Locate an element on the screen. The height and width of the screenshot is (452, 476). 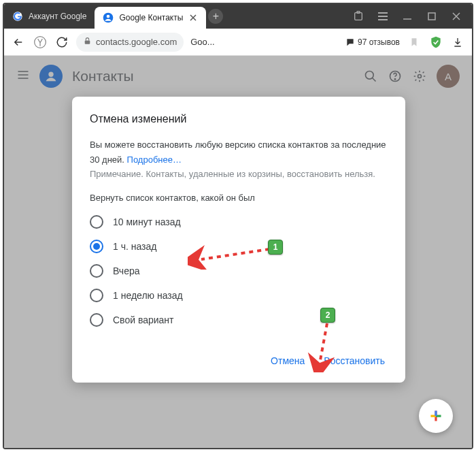
annotation-badge-2: 2 is located at coordinates (328, 315).